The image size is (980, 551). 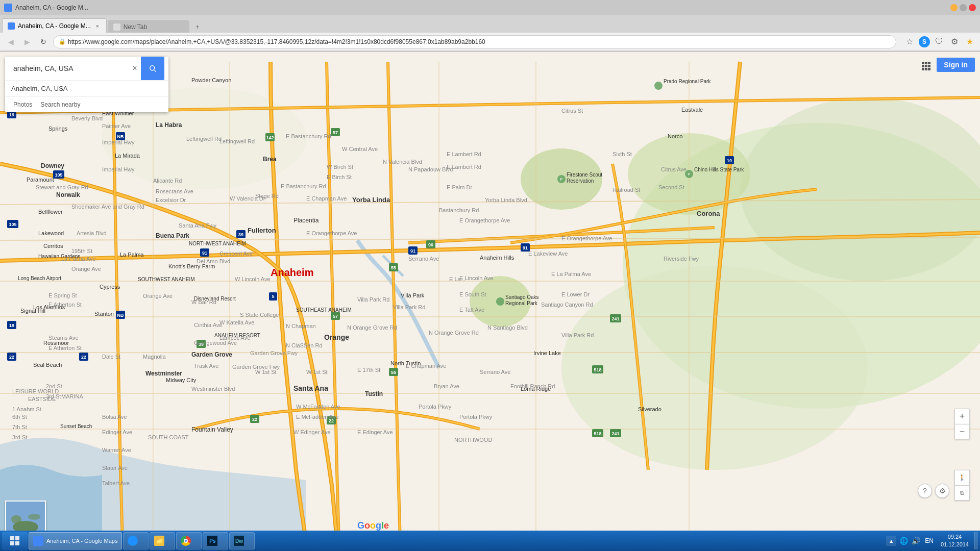 I want to click on taskbar-chrome-btn, so click(x=189, y=541).